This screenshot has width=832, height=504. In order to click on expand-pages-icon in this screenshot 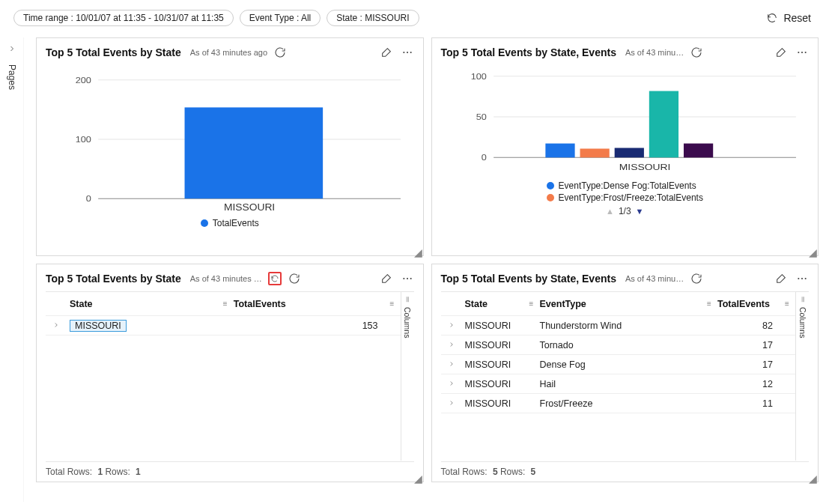, I will do `click(12, 49)`.